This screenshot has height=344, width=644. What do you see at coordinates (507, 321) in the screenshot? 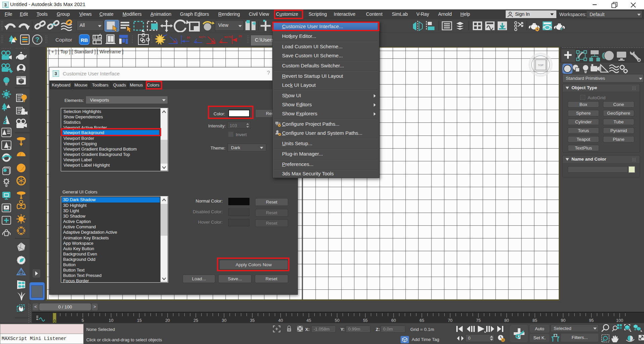
I see `svg-text: 80` at bounding box center [507, 321].